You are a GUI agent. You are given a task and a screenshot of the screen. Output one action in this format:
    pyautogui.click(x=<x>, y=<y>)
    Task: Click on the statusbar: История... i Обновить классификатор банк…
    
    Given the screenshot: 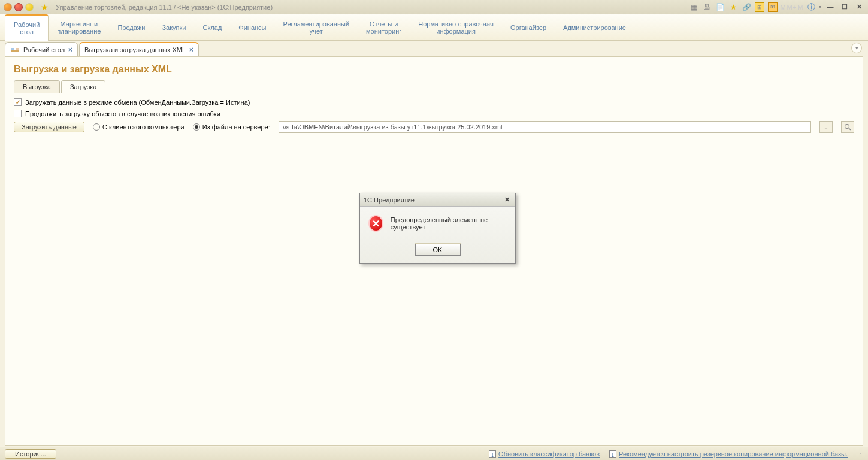 What is the action you would take?
    pyautogui.click(x=434, y=453)
    